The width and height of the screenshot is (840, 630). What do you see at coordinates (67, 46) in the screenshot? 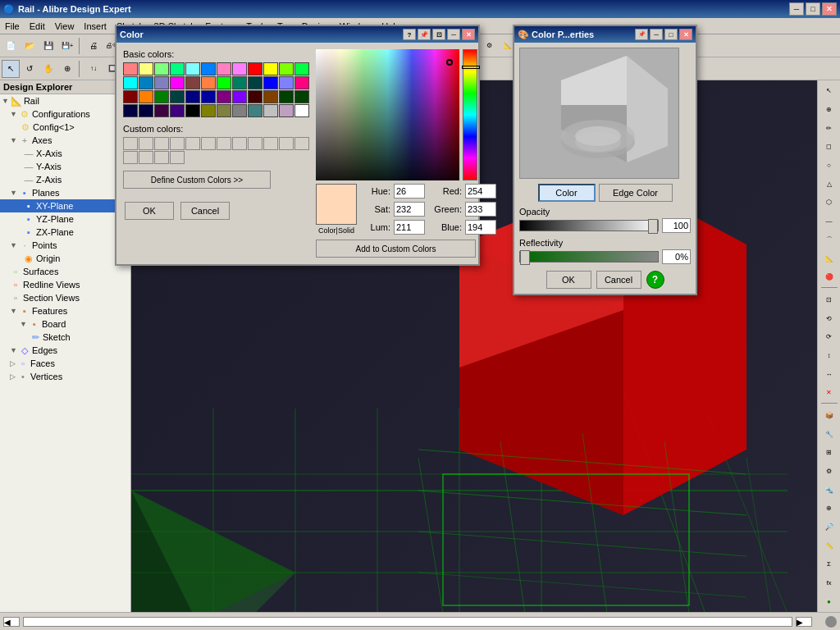
I see `save-as-button: 💾+` at bounding box center [67, 46].